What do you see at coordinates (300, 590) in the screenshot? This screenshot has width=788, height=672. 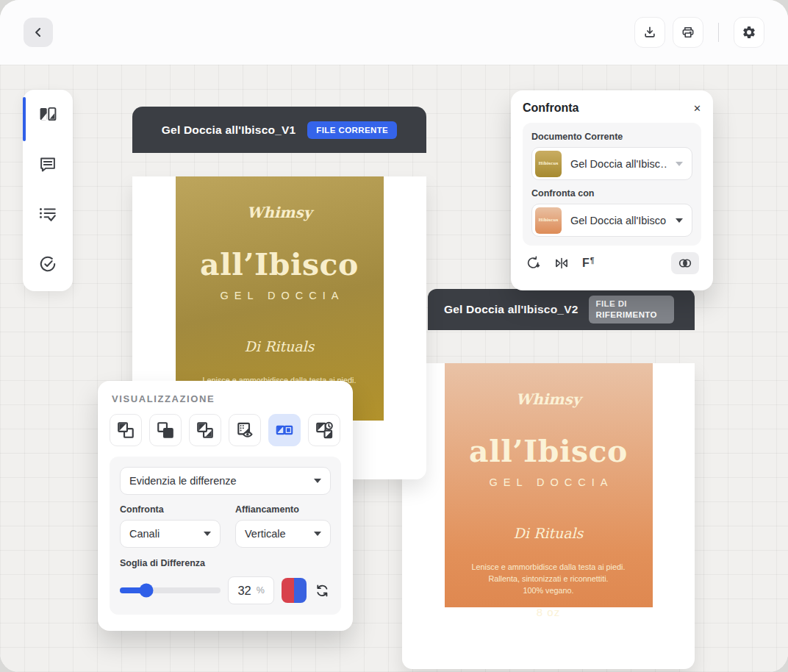 I see `swatch-blue` at bounding box center [300, 590].